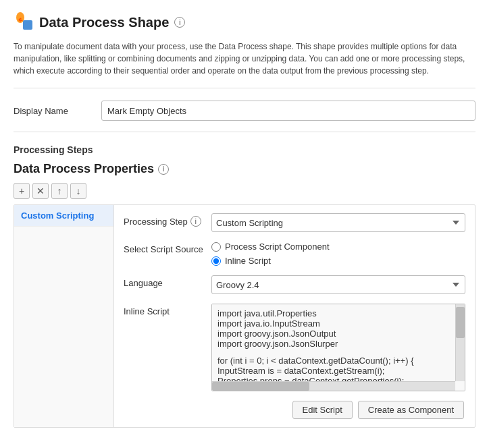  I want to click on inline-script-option: Inline Script, so click(338, 260).